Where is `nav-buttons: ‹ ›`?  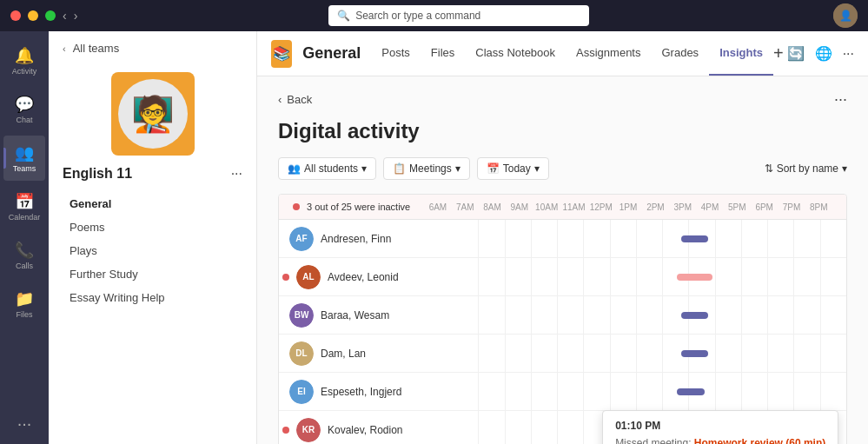
nav-buttons: ‹ › is located at coordinates (70, 16).